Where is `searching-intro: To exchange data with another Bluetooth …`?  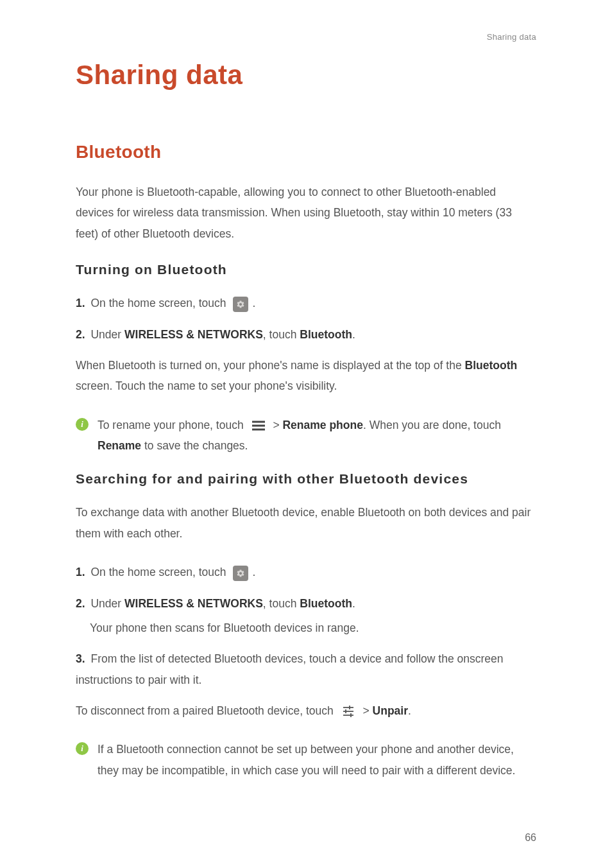 searching-intro: To exchange data with another Bluetooth … is located at coordinates (306, 523).